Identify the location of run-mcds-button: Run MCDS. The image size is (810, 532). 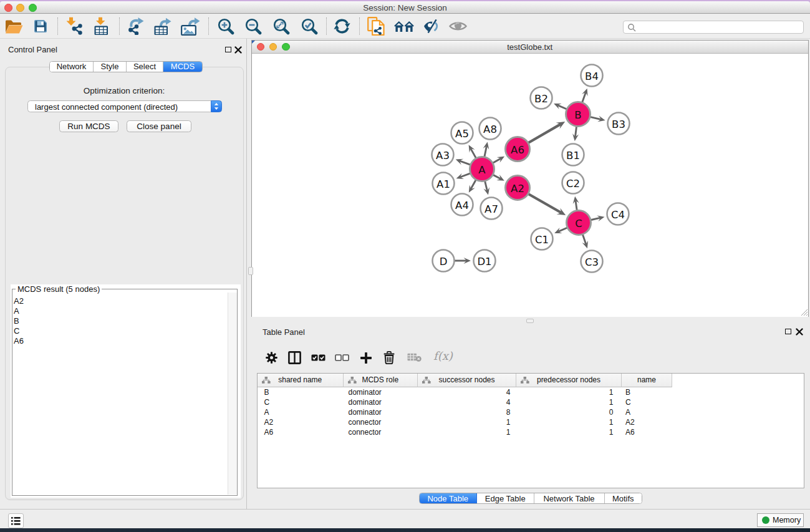
(89, 126).